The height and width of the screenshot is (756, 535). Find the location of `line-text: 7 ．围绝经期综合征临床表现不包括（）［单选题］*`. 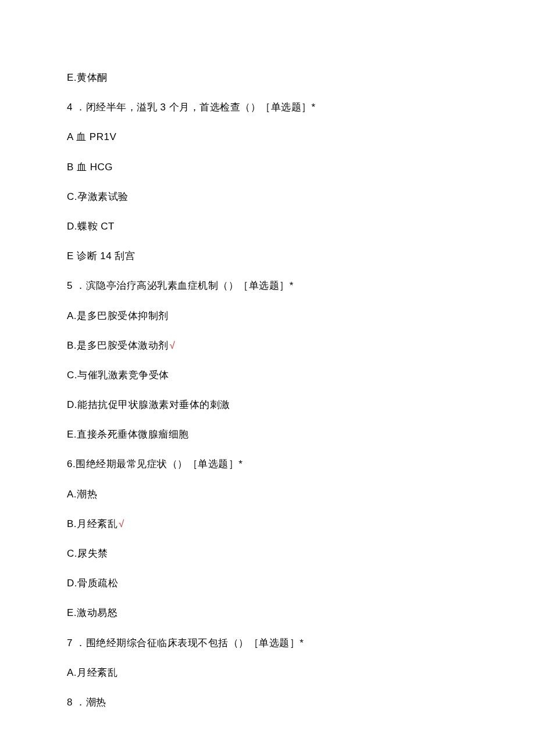

line-text: 7 ．围绝经期综合征临床表现不包括（）［单选题］* is located at coordinates (185, 643).